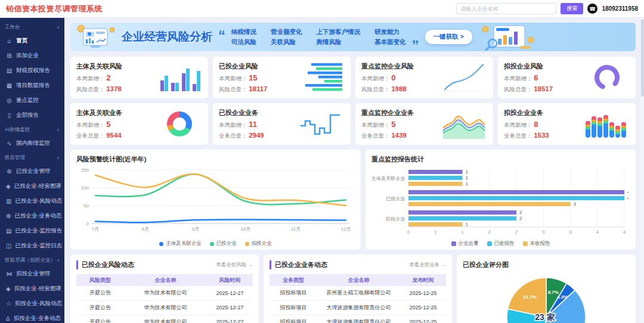 Image resolution: width=644 pixels, height=323 pixels. Describe the element at coordinates (258, 89) in the screenshot. I see `stat-total-value: 18117` at that location.